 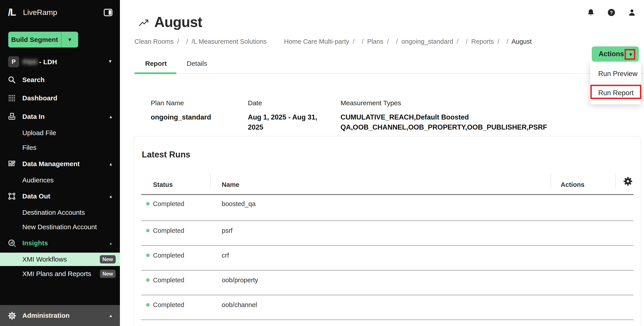 I want to click on account-switcher: P P&G - LDH ▾, so click(x=60, y=62).